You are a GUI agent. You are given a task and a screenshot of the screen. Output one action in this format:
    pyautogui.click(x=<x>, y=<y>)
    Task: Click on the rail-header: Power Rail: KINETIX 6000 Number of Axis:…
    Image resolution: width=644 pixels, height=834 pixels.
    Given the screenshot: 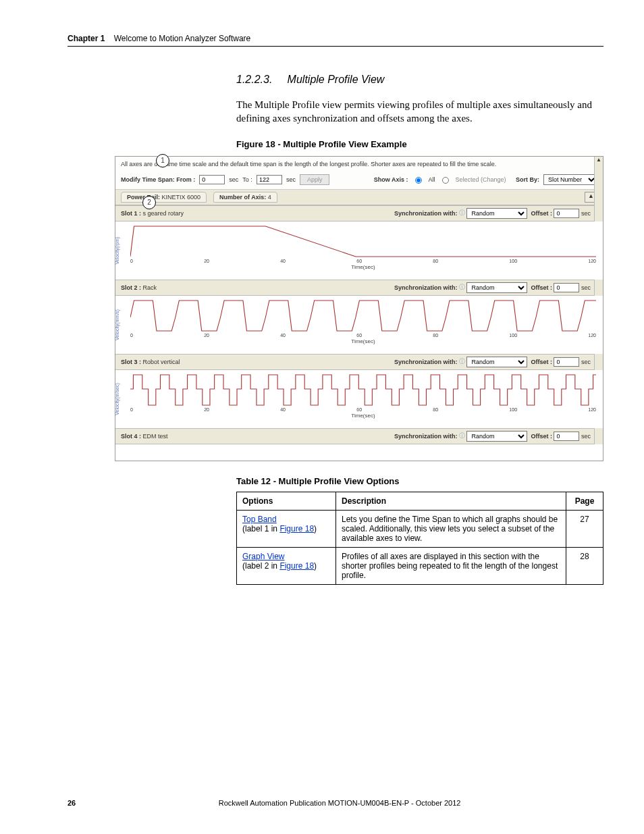 What is the action you would take?
    pyautogui.click(x=359, y=197)
    